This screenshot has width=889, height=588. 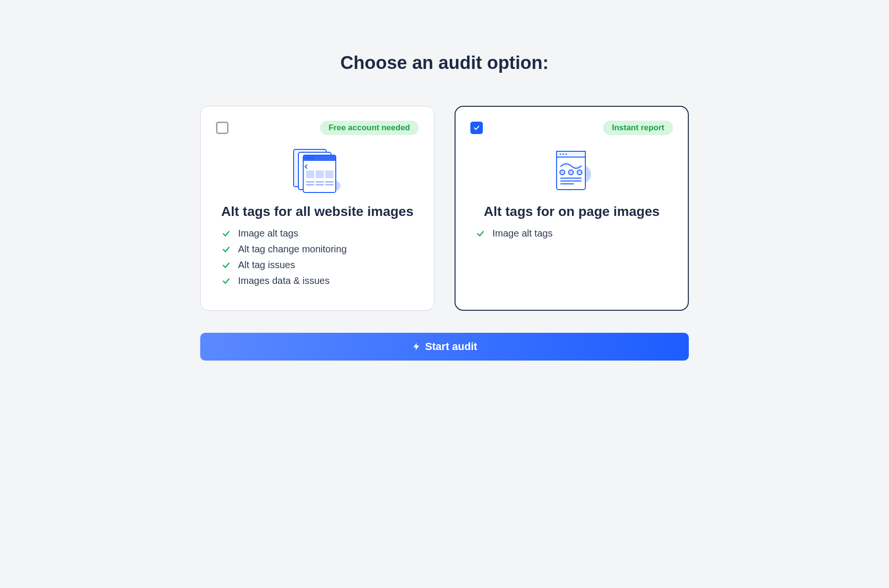 I want to click on pages-stack-icon, so click(x=318, y=170).